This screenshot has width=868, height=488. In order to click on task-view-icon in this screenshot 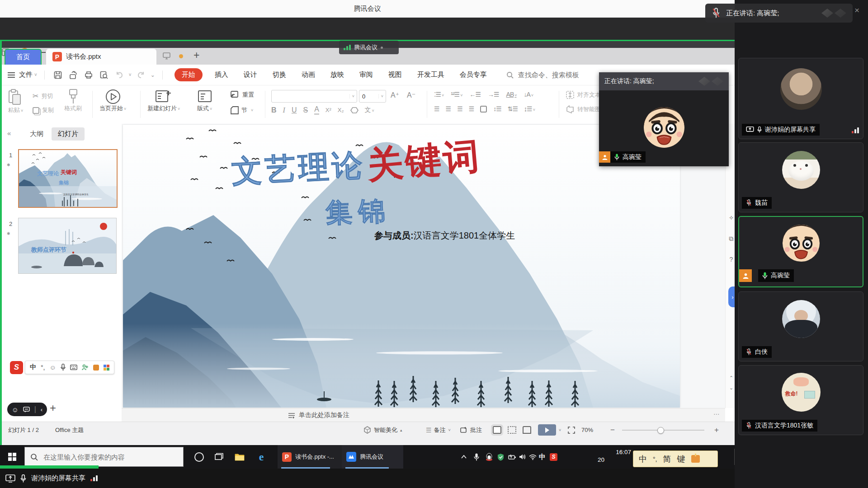, I will do `click(219, 457)`.